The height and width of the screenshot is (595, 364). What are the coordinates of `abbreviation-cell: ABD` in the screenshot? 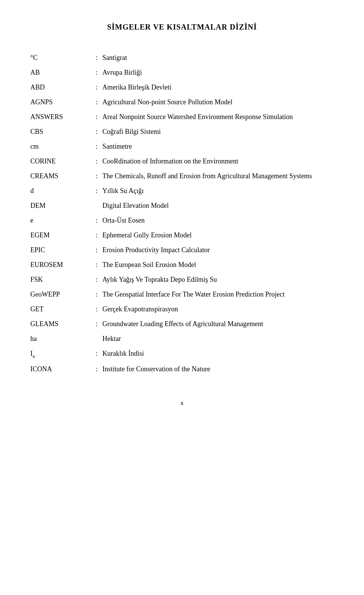 It's located at (61, 87).